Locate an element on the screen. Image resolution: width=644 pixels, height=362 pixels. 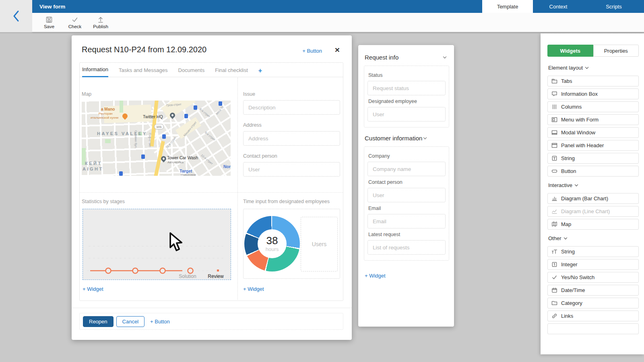
widget-item-string-other: String is located at coordinates (593, 252).